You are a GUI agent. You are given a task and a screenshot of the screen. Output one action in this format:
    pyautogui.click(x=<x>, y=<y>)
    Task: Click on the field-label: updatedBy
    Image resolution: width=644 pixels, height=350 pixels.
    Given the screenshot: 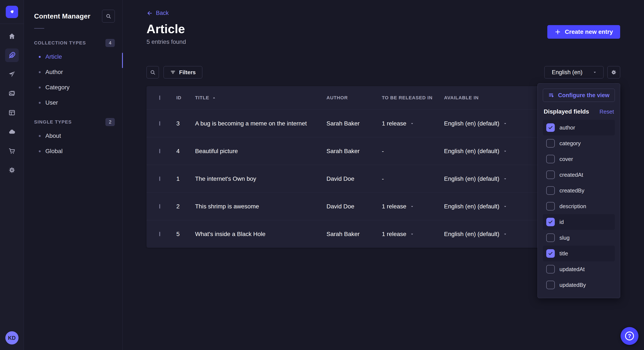 What is the action you would take?
    pyautogui.click(x=572, y=285)
    